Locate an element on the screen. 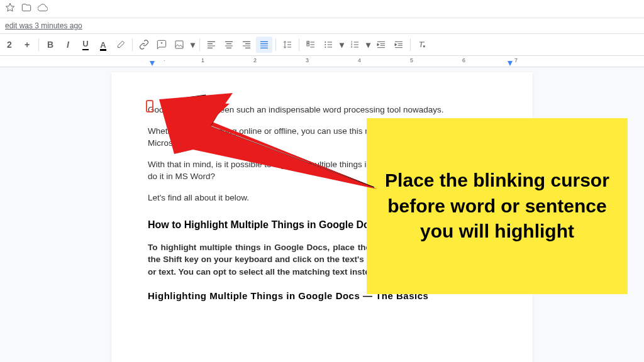  ruler: · 1 2 3 4 5 6 7 is located at coordinates (322, 62).